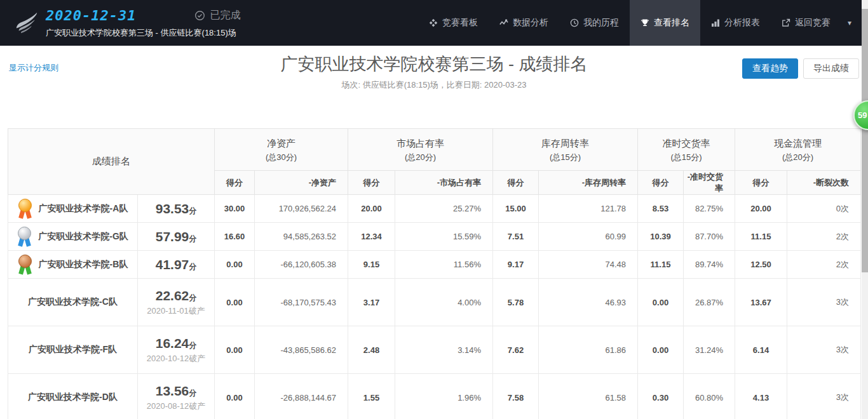 The height and width of the screenshot is (419, 868). What do you see at coordinates (709, 237) in the screenshot?
I see `ref-value-cell: 87.70%` at bounding box center [709, 237].